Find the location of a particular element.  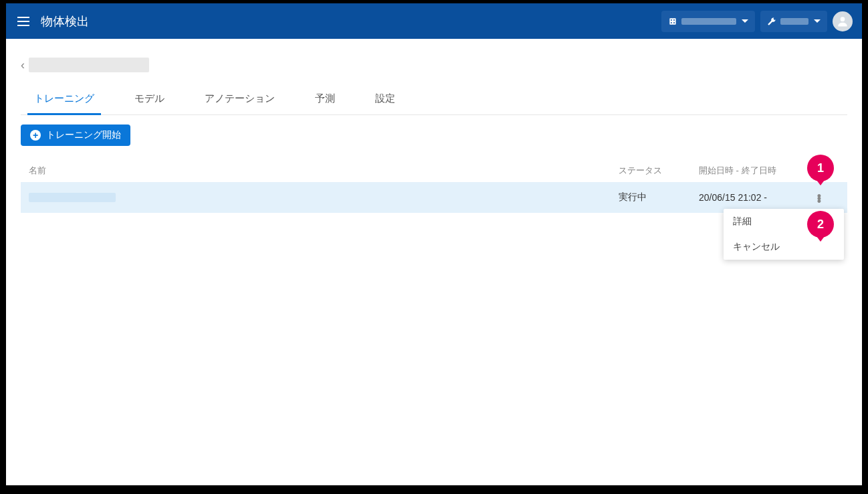

topbar: 物体検出 is located at coordinates (434, 21).